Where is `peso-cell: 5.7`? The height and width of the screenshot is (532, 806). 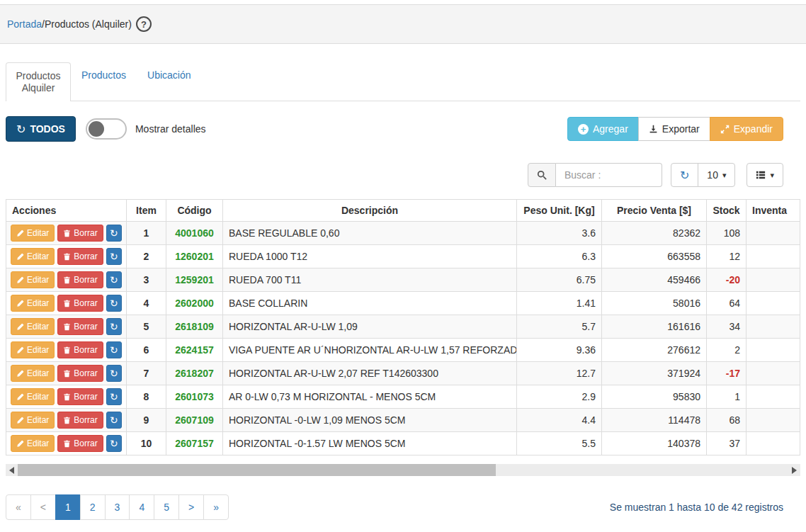 peso-cell: 5.7 is located at coordinates (560, 327).